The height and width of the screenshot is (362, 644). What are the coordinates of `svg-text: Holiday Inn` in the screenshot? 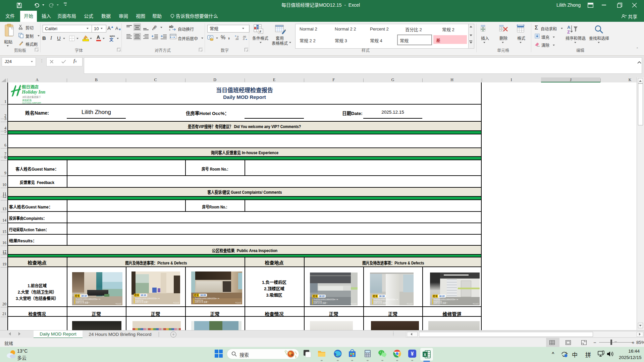 It's located at (34, 92).